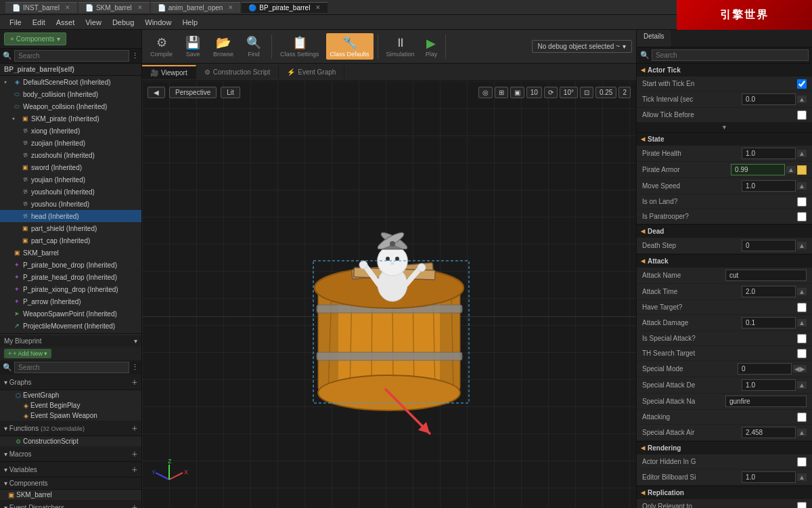 This screenshot has height=508, width=812. Describe the element at coordinates (70, 155) in the screenshot. I see `tree-item-zuoshoubi: 𝔅 zuoshouhi (Inherited)` at that location.